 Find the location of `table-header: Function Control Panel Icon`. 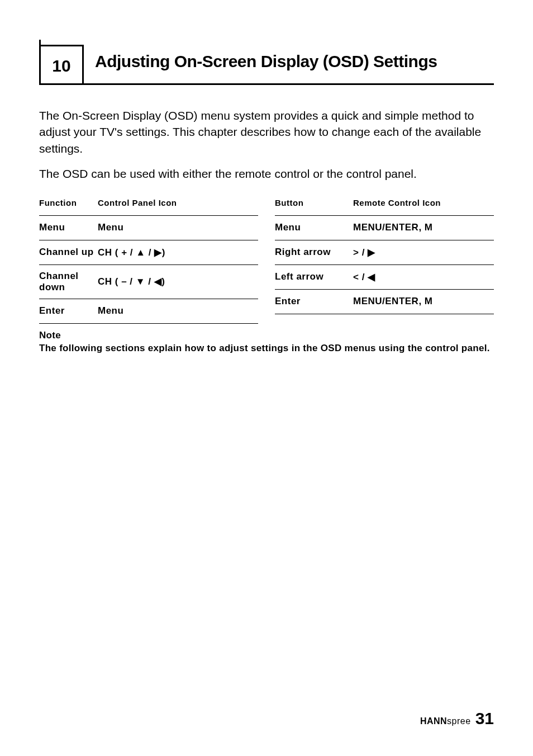

table-header: Function Control Panel Icon is located at coordinates (149, 204).